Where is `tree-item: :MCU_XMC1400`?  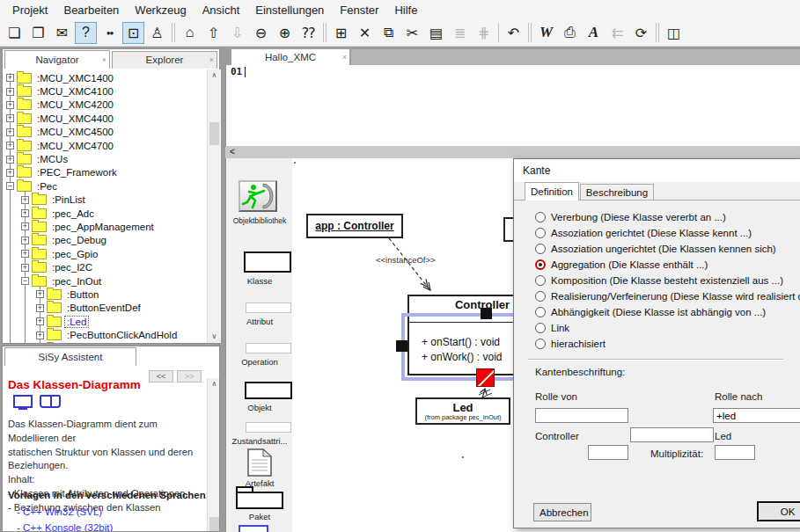 tree-item: :MCU_XMC1400 is located at coordinates (106, 77).